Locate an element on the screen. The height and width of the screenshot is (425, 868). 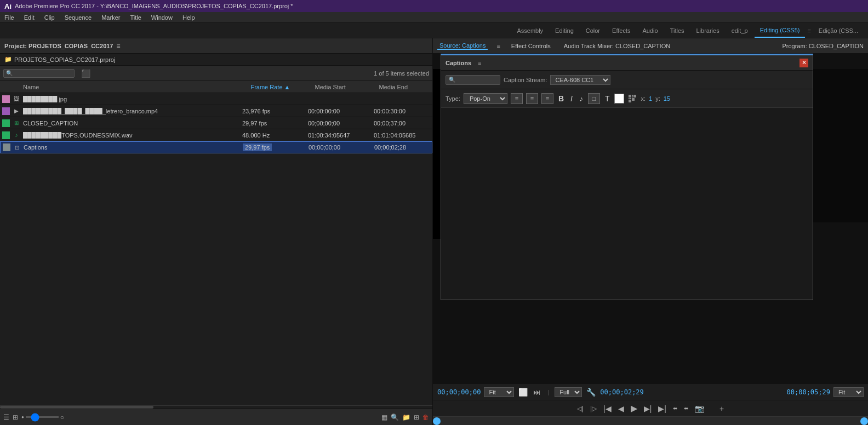
zoom-in-icon: ○ is located at coordinates (62, 417).